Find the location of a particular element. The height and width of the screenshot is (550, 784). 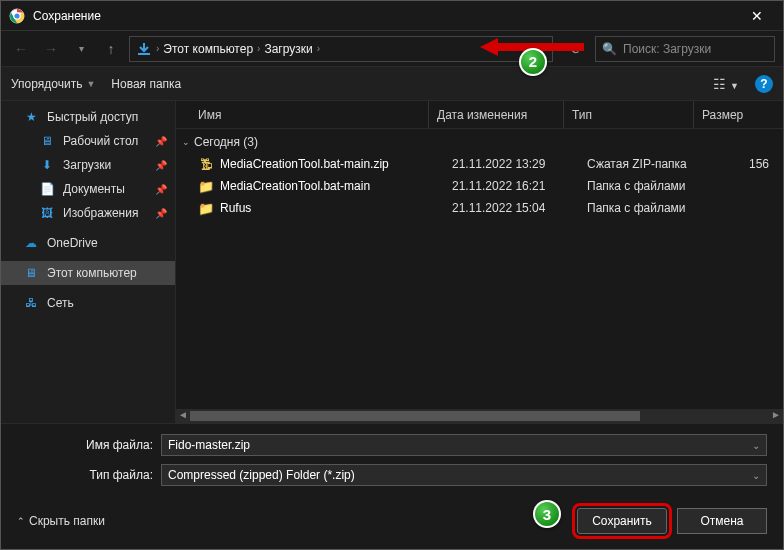

chevron-up-icon: ⌃ is located at coordinates (21, 521).